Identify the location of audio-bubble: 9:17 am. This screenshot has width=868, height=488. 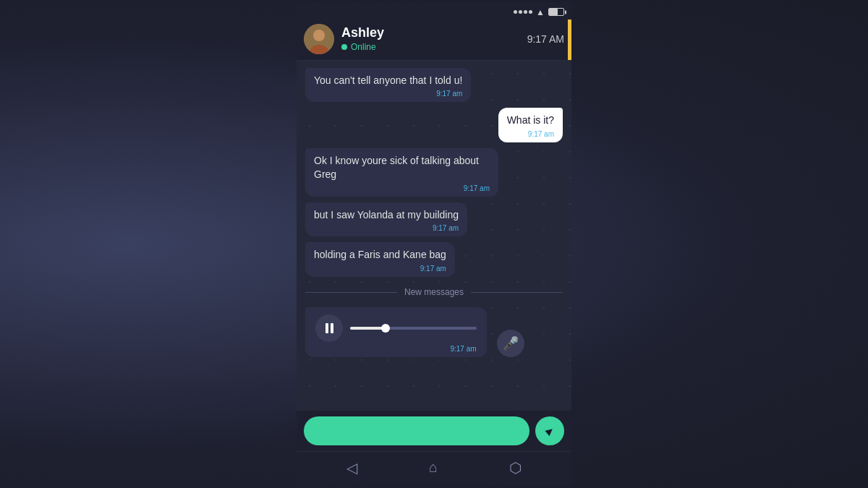
(396, 333).